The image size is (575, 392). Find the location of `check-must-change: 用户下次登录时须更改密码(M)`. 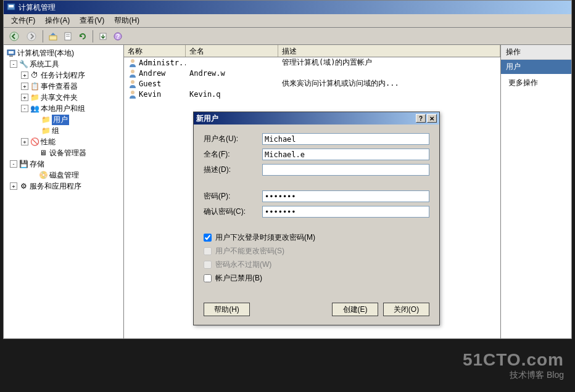

check-must-change: 用户下次登录时须更改密码(M) is located at coordinates (316, 238).